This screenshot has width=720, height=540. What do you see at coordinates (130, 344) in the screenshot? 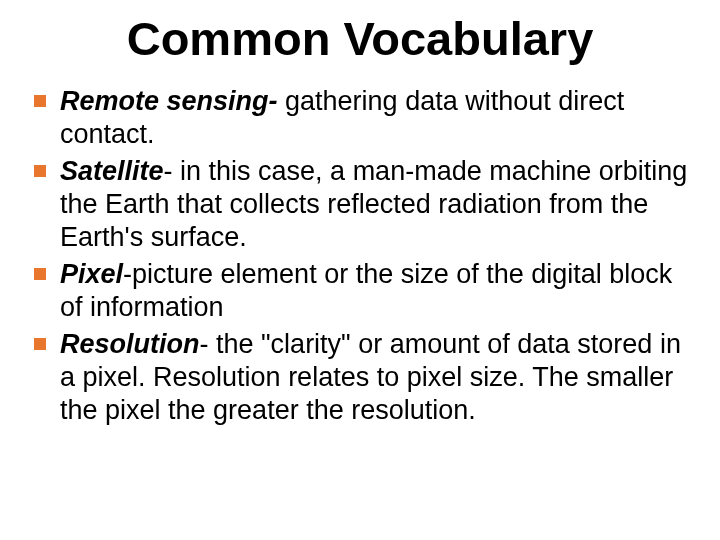
I see `term: Resolution` at bounding box center [130, 344].